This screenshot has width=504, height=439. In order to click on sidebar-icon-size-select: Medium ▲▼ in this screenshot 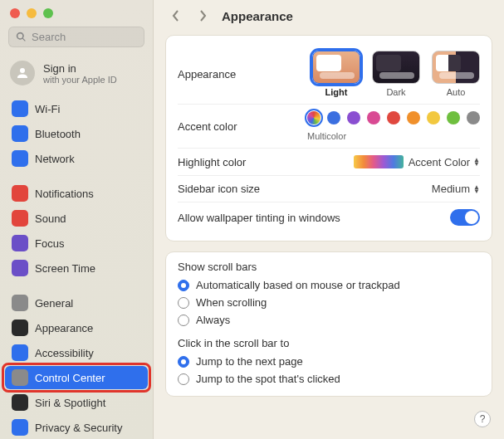, I will do `click(456, 189)`.